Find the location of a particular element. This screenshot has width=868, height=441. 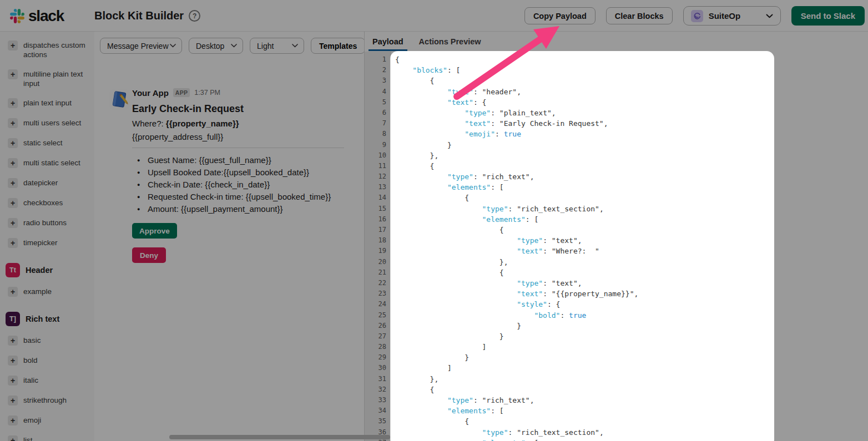

sidebar-item-label: radio buttons is located at coordinates (45, 223).